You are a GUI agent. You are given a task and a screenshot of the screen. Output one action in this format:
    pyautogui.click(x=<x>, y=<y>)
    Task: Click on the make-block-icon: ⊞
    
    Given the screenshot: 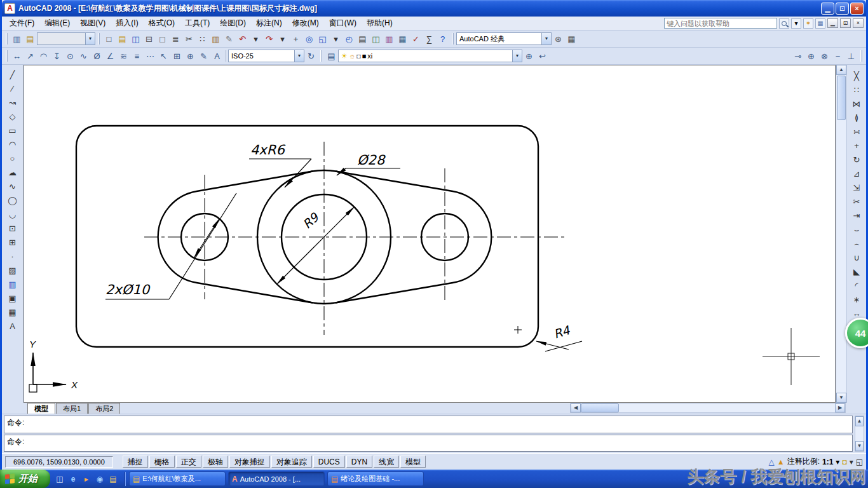 What is the action you would take?
    pyautogui.click(x=12, y=242)
    